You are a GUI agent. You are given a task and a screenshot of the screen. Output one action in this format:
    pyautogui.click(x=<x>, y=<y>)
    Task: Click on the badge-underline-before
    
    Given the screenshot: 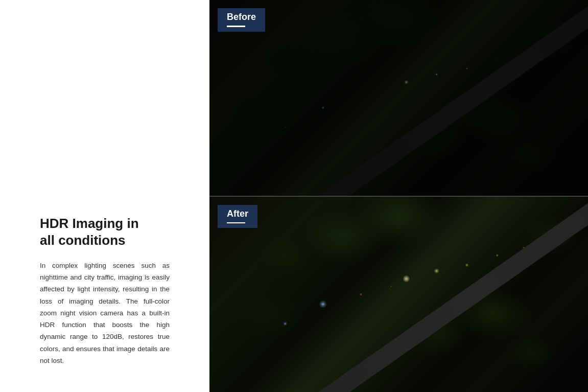 What is the action you would take?
    pyautogui.click(x=236, y=27)
    